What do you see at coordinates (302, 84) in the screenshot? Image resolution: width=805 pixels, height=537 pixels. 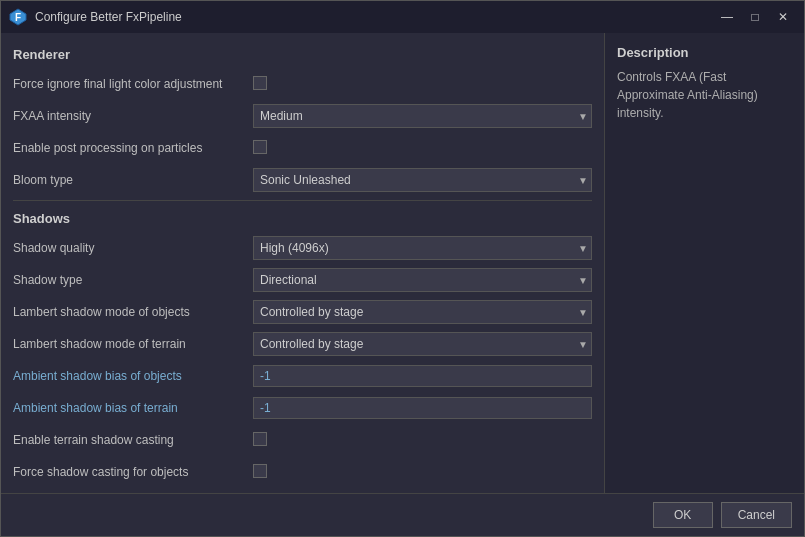 I see `field-force-ignore: Force ignore final light color adjustmen…` at bounding box center [302, 84].